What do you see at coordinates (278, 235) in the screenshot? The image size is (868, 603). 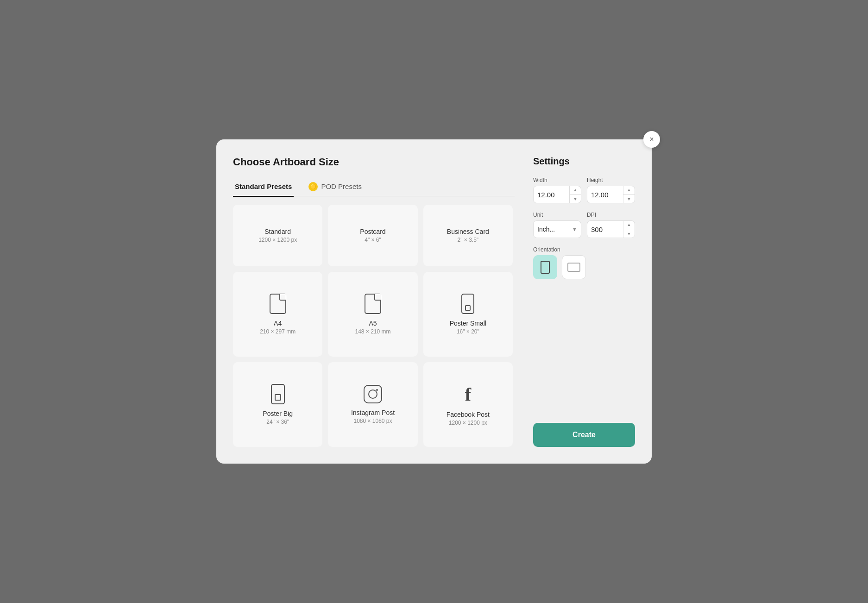 I see `preset-standard: Standard 1200 × 1200 px` at bounding box center [278, 235].